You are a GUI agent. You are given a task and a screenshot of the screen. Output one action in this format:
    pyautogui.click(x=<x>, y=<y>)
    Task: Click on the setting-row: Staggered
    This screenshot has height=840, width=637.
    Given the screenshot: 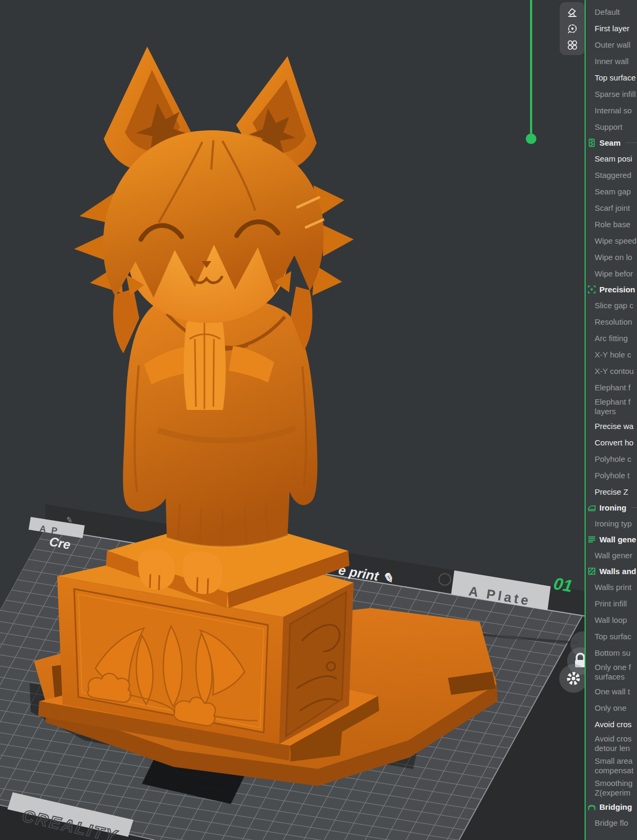 What is the action you would take?
    pyautogui.click(x=611, y=175)
    